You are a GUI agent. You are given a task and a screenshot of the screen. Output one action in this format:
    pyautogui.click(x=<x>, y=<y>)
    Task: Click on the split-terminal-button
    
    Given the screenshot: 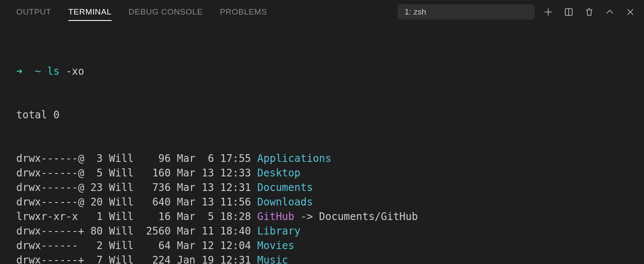 What is the action you would take?
    pyautogui.click(x=569, y=12)
    